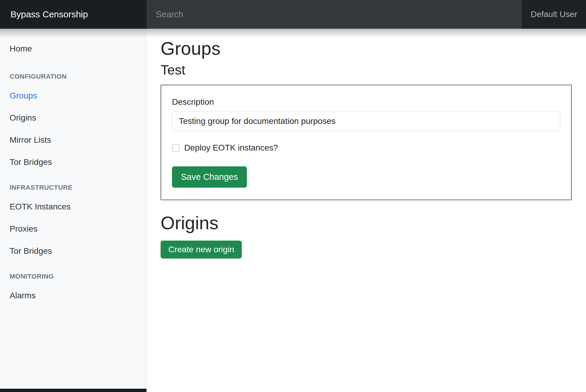  I want to click on sidebar-item-proxies: Proxies, so click(73, 229).